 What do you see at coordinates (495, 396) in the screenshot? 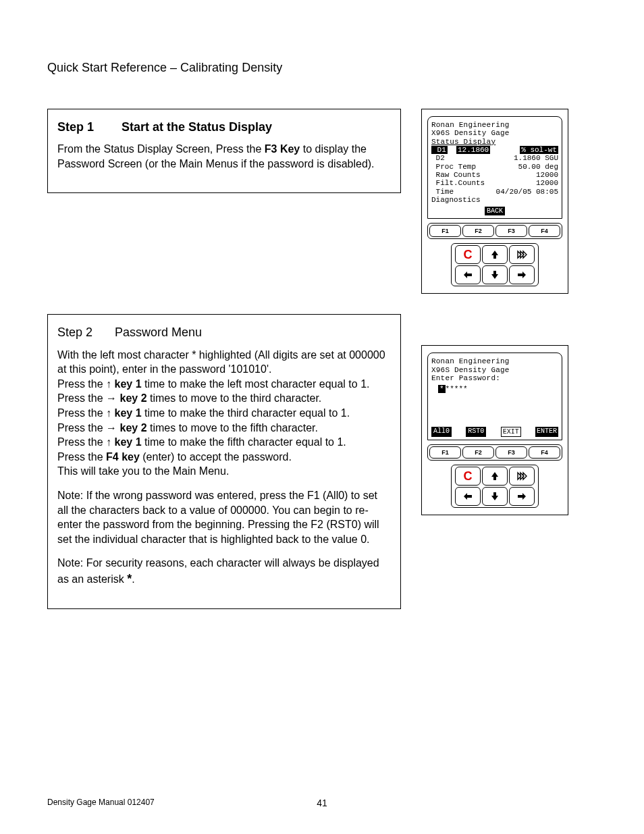
I see `device2-screen: Ronan Engineering X96S Density Gage Ente…` at bounding box center [495, 396].